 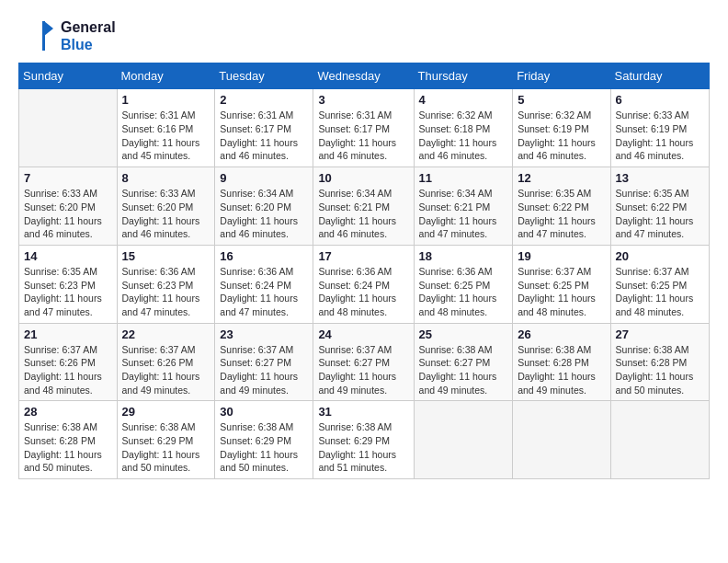 I want to click on calendar-cell: 29Sunrise: 6:38 AM Sunset: 6:29 PM Dayli…, so click(x=165, y=440).